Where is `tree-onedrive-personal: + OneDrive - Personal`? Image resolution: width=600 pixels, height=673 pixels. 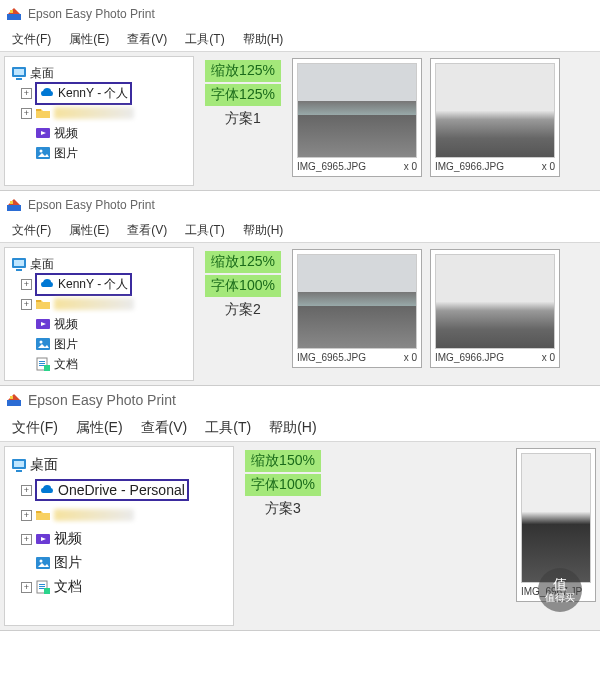 tree-onedrive-personal: + OneDrive - Personal is located at coordinates (125, 490).